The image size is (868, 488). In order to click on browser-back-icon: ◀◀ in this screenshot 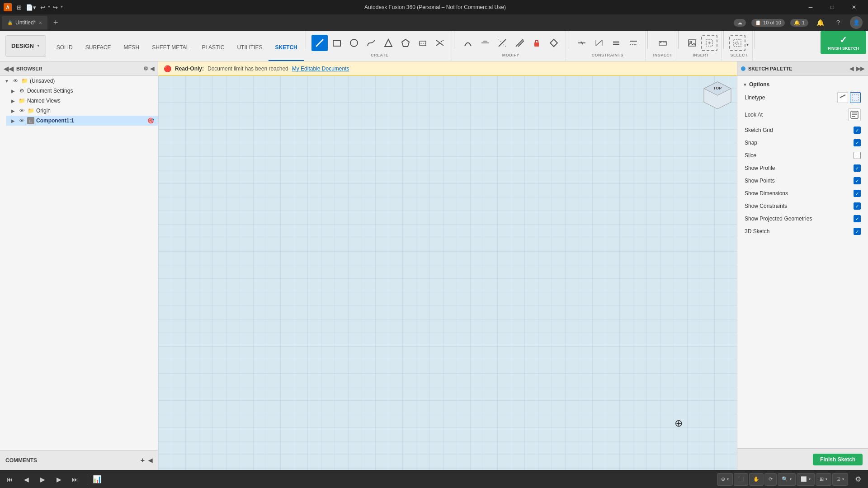, I will do `click(9, 69)`.